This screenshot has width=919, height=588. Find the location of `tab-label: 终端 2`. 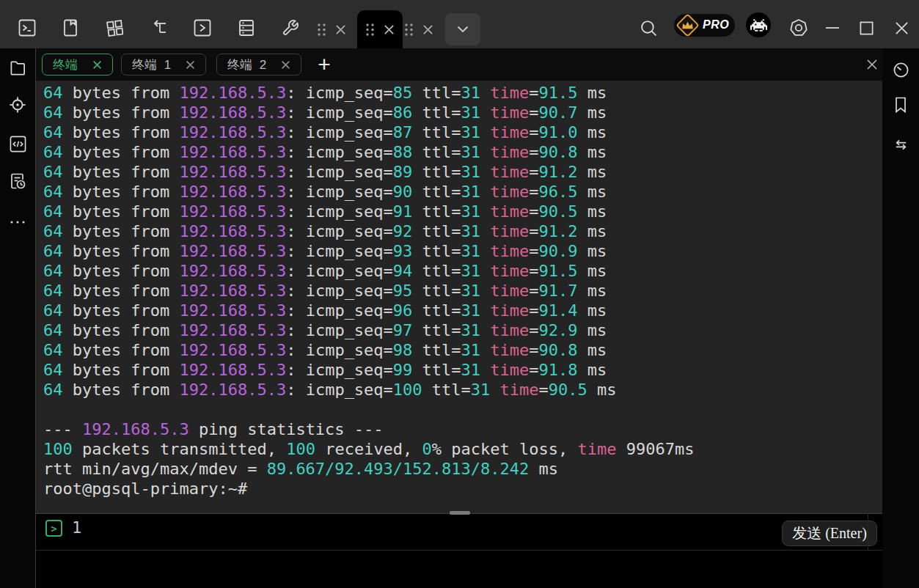

tab-label: 终端 2 is located at coordinates (246, 65).